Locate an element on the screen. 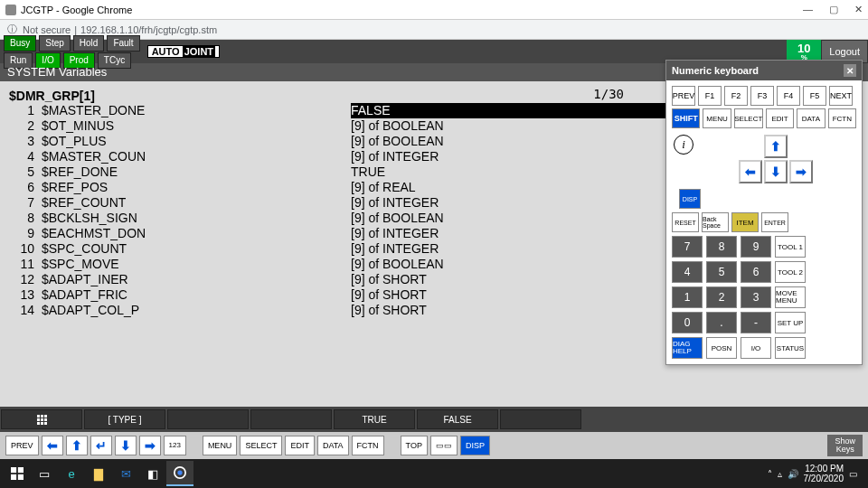 The width and height of the screenshot is (868, 488). var-name: $OT_PLUS is located at coordinates (193, 141).